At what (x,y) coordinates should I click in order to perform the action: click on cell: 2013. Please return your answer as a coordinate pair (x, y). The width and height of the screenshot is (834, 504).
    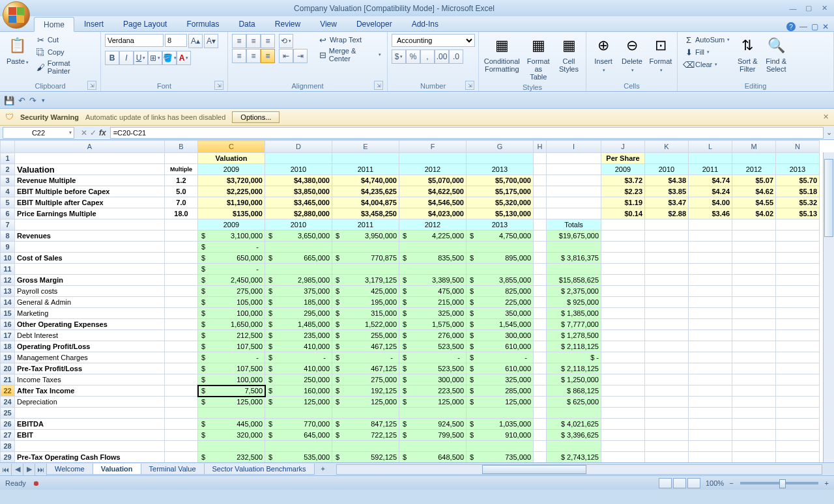
    Looking at the image, I should click on (500, 169).